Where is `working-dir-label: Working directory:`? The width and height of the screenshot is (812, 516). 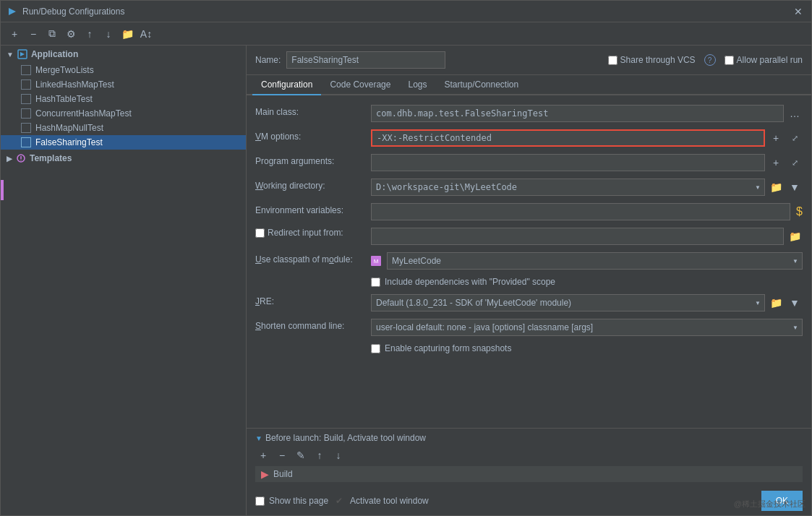
working-dir-label: Working directory: is located at coordinates (313, 185).